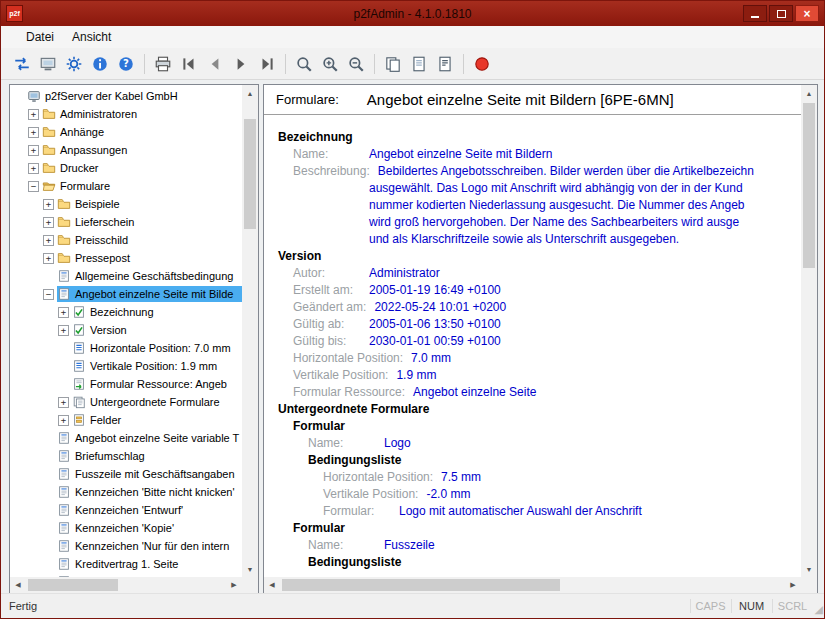 This screenshot has height=619, width=825. What do you see at coordinates (445, 64) in the screenshot?
I see `report-button` at bounding box center [445, 64].